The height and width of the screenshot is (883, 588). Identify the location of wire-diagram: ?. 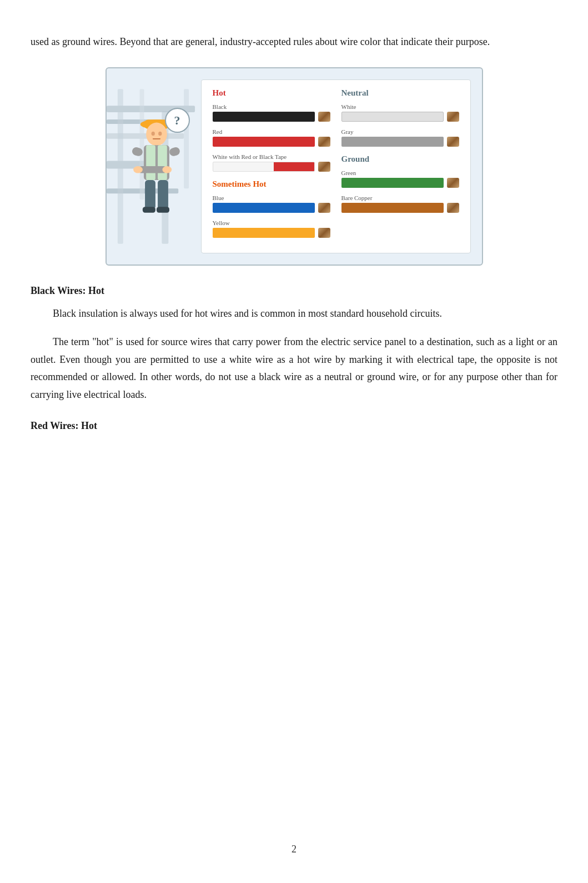
(294, 167).